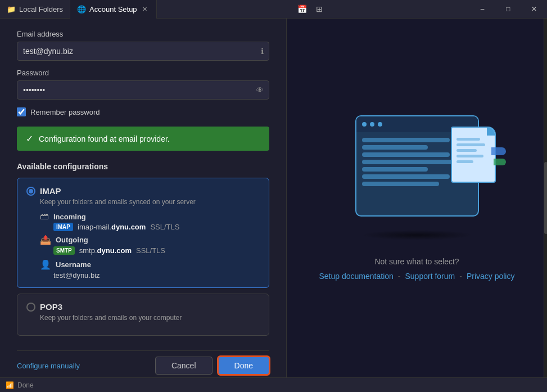 The width and height of the screenshot is (547, 392). I want to click on username-section: 👤 Username, so click(150, 264).